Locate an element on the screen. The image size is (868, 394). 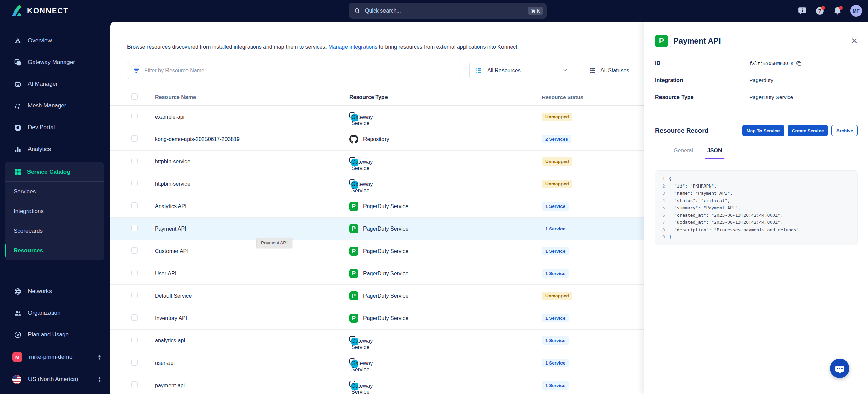
resource-name-filter-input: Filter by Resource Name is located at coordinates (294, 71).